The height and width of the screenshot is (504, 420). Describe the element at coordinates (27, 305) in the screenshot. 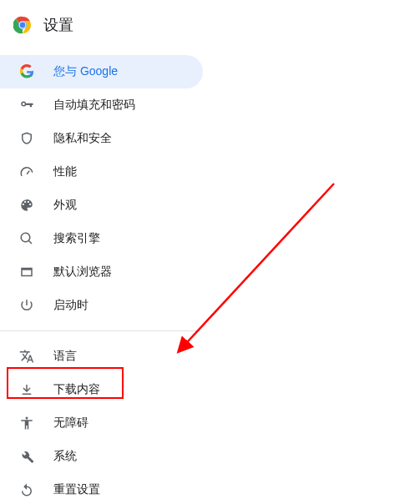

I see `power-icon` at that location.